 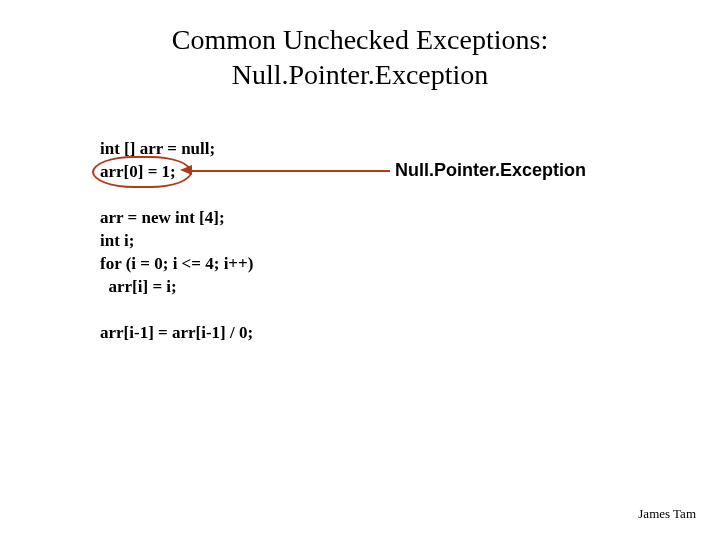 What do you see at coordinates (360, 40) in the screenshot?
I see `title-line-1: Common Unchecked Exceptions:` at bounding box center [360, 40].